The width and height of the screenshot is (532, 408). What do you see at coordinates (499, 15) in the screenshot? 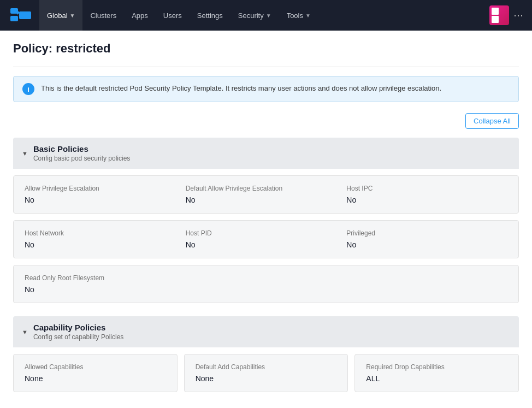
I see `app-switcher-icon` at bounding box center [499, 15].